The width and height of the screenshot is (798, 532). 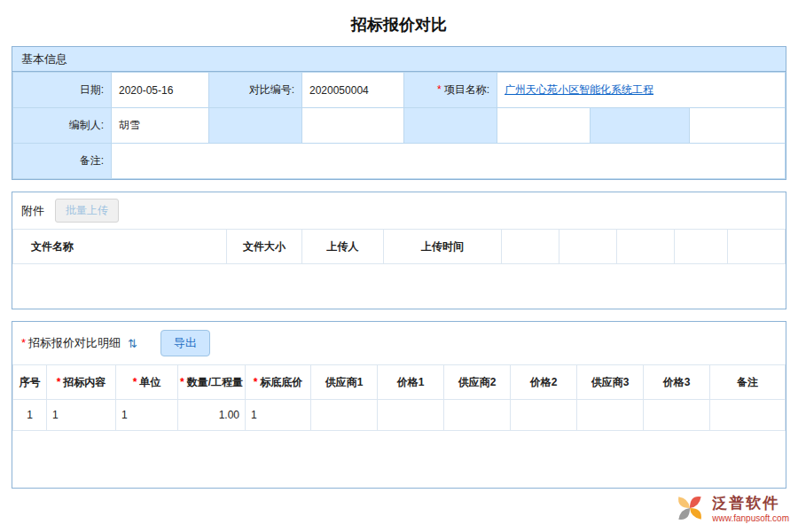 I want to click on col-upload-time: 上传时间, so click(x=443, y=246).